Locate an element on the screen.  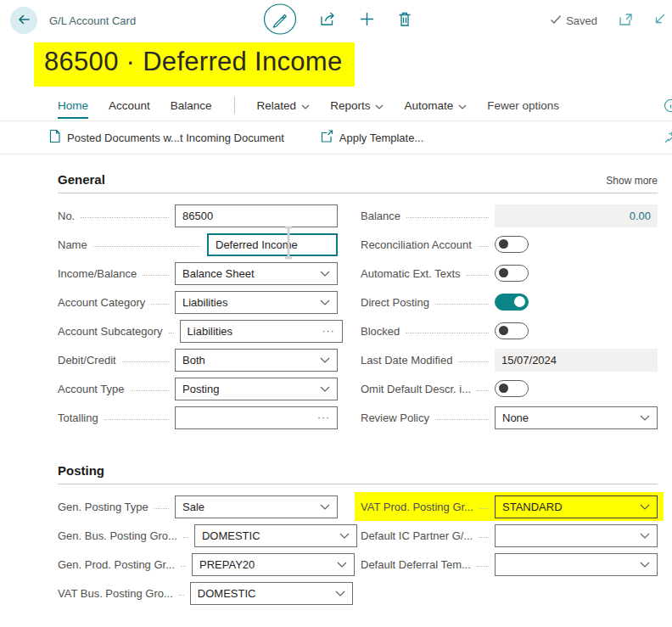
show-more-link: Show more is located at coordinates (631, 181).